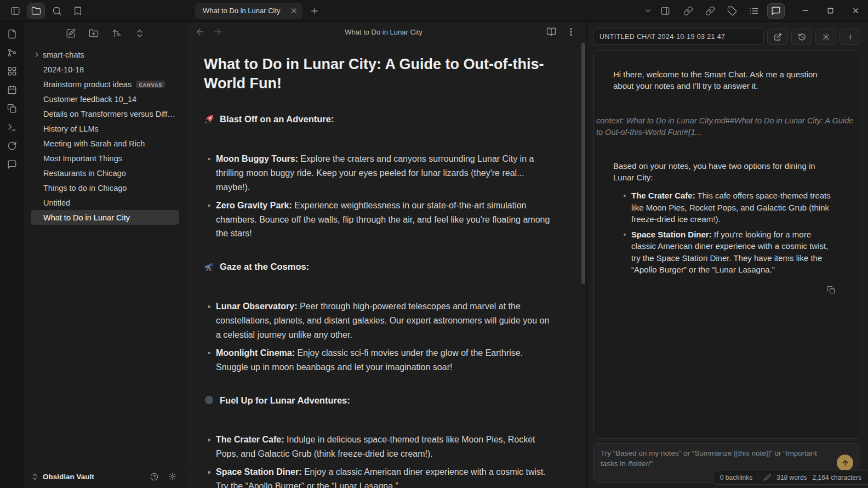 Image resolution: width=868 pixels, height=488 pixels. I want to click on file-item: Things to do in Chicago, so click(105, 188).